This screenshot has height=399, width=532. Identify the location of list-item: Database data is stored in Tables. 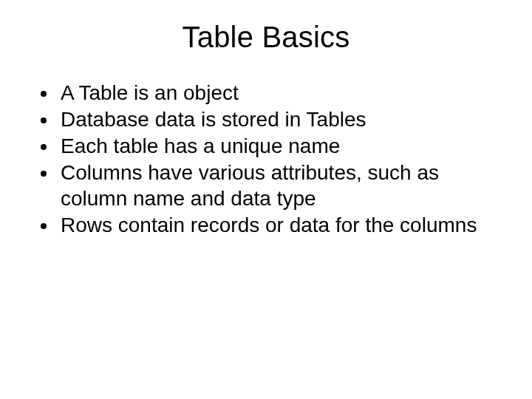
(276, 120).